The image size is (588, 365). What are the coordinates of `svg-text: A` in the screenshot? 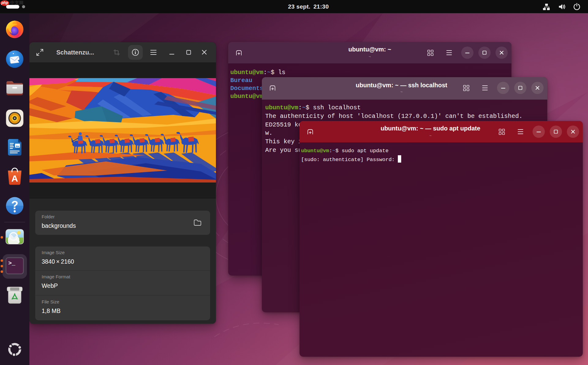 It's located at (15, 178).